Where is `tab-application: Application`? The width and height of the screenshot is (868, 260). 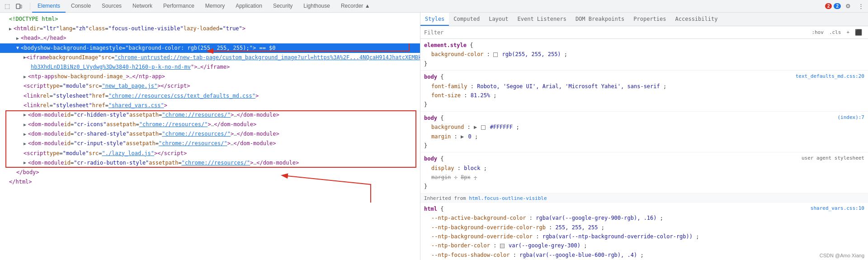
tab-application: Application is located at coordinates (249, 6).